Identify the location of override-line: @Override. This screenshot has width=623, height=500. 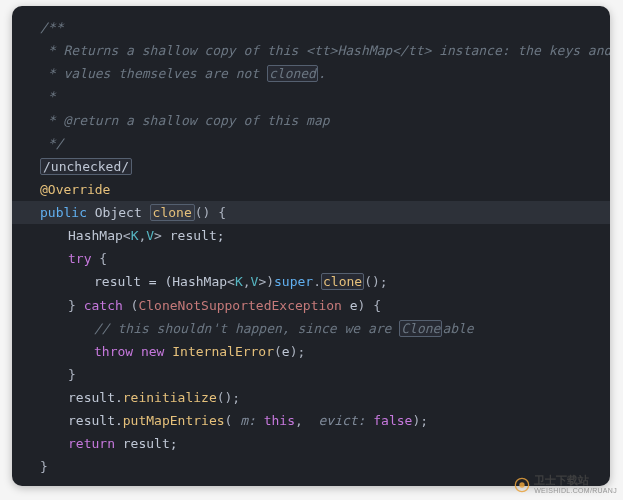
(311, 190).